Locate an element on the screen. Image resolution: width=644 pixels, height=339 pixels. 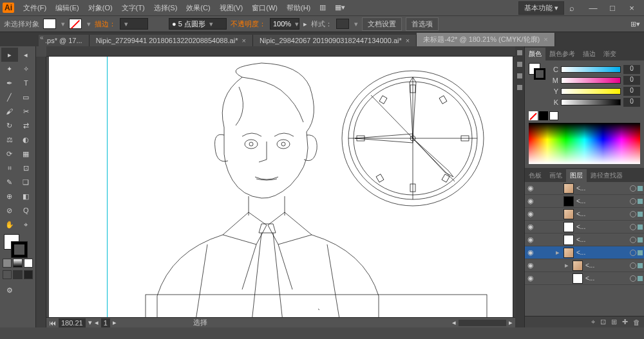
delete-layer-icon: 🗑 is located at coordinates (636, 322).